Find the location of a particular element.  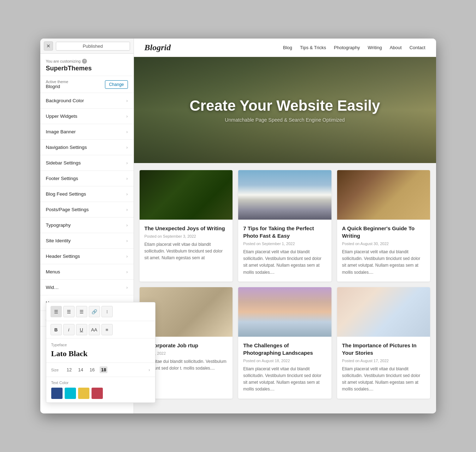

swatch-yellow is located at coordinates (84, 393).